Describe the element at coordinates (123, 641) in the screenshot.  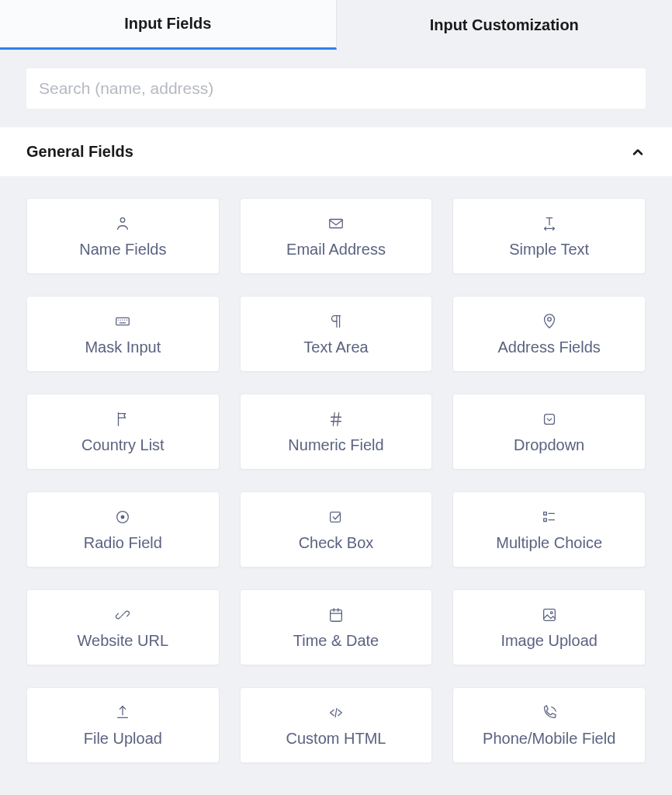
I see `field-card-label: Website URL` at that location.